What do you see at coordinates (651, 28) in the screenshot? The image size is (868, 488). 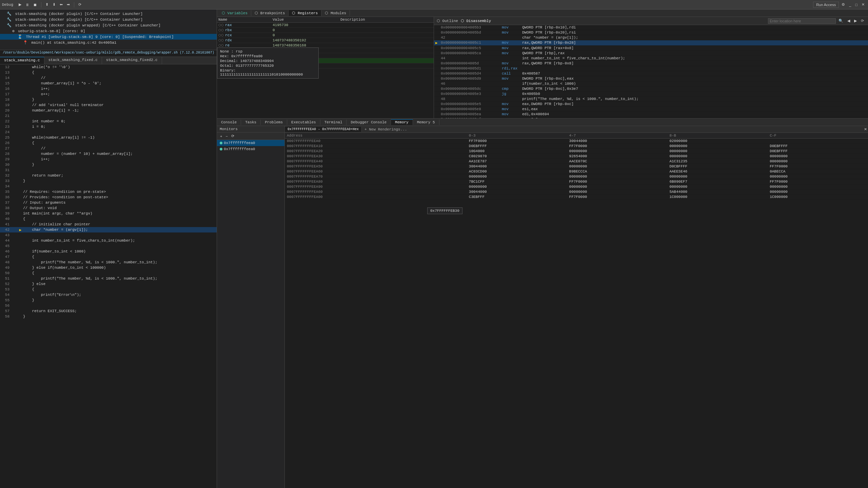 I see `disasm-row-0: 0x00000000004005b3 mov QWORD PTR [rbp-0x…` at bounding box center [651, 28].